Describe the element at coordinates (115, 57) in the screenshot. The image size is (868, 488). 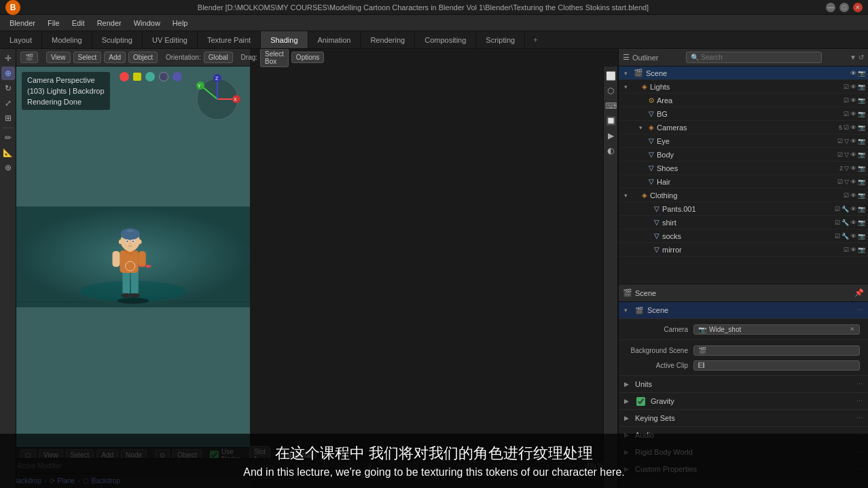
I see `viewport-add-menu: Add` at that location.